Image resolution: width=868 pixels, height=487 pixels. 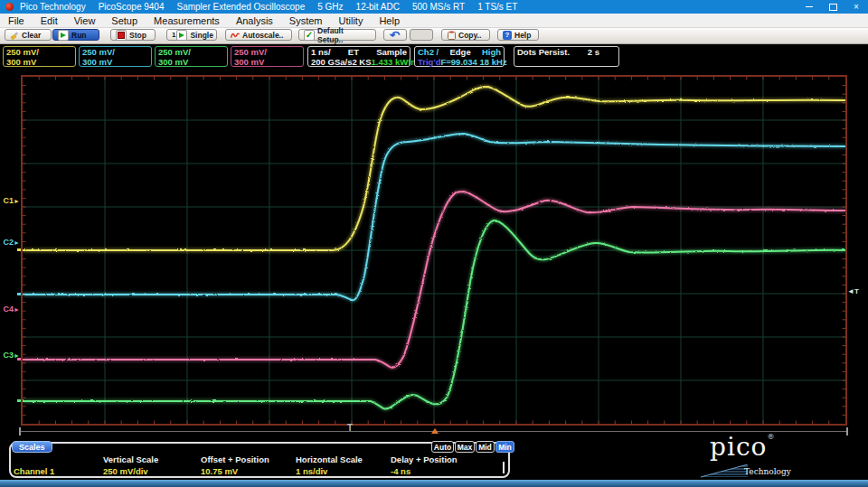 I want to click on logo-triangle-icon, so click(x=724, y=472).